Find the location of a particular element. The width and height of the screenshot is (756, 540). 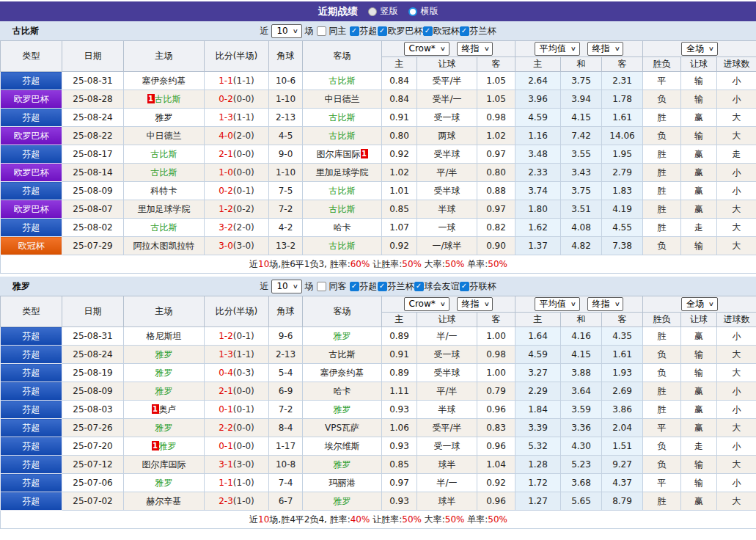

odds-home-value: 0.89 is located at coordinates (400, 336).